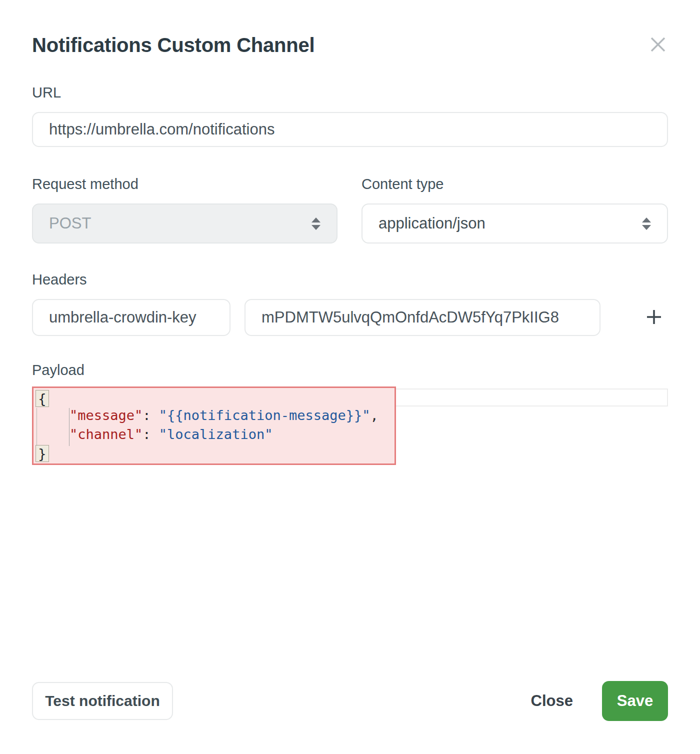  I want to click on close-icon, so click(658, 45).